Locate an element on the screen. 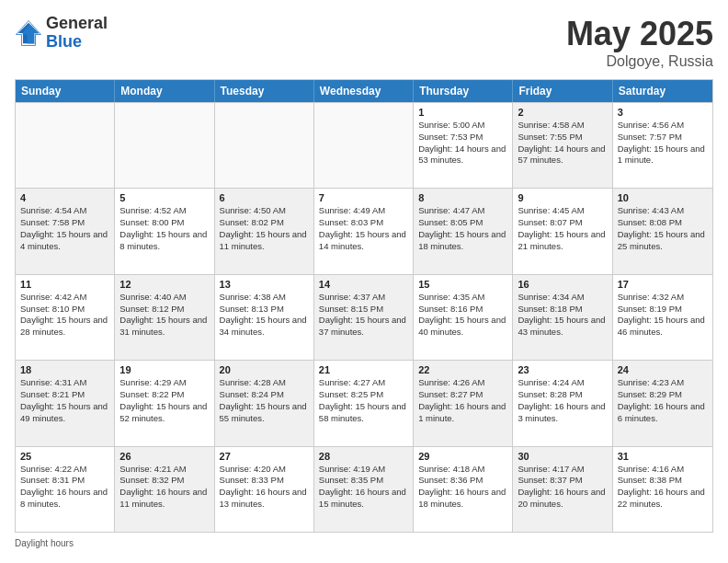  sunrise-text: Sunrise: 4:28 AM is located at coordinates (265, 383).